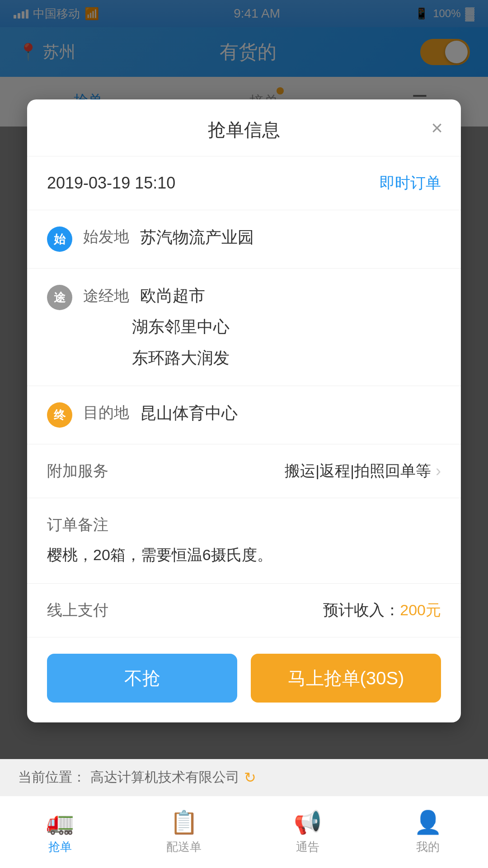 Image resolution: width=488 pixels, height=868 pixels. I want to click on nav-tonggao-label: 通告, so click(308, 847).